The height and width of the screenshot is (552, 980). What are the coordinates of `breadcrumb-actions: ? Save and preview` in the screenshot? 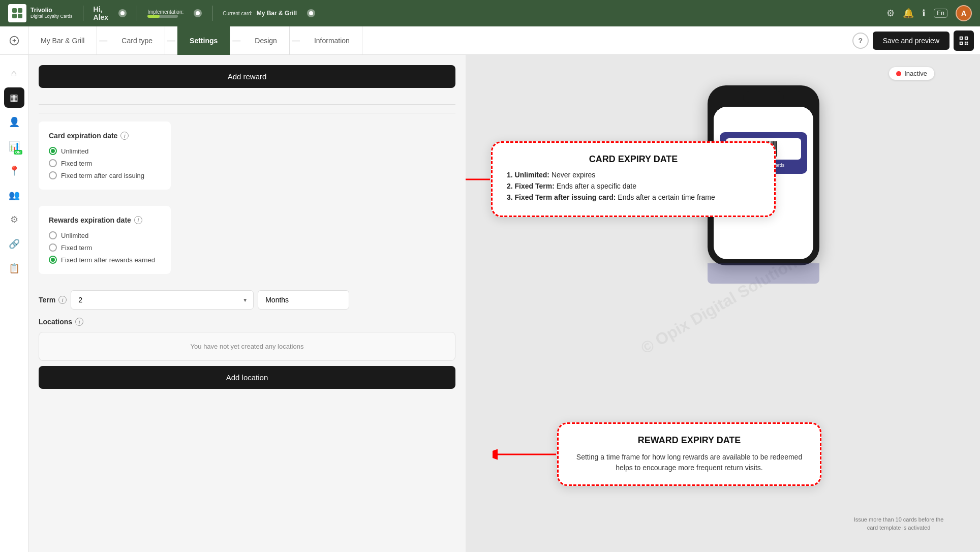 It's located at (916, 41).